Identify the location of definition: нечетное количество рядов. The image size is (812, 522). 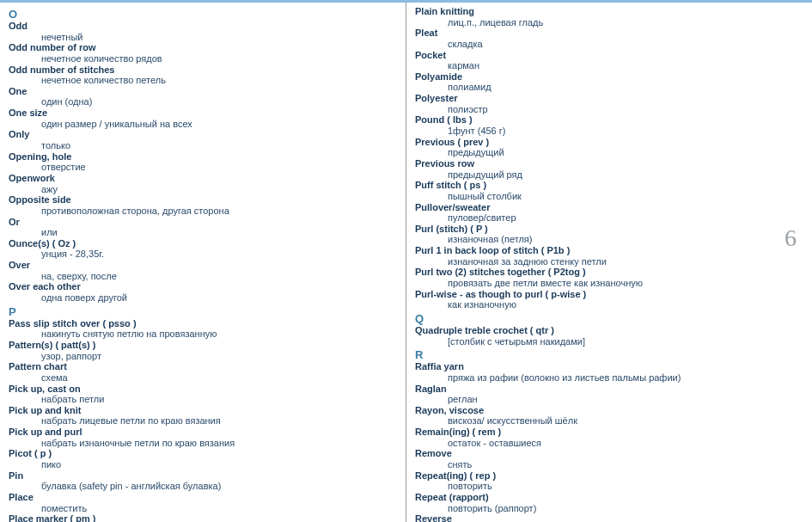
(203, 58).